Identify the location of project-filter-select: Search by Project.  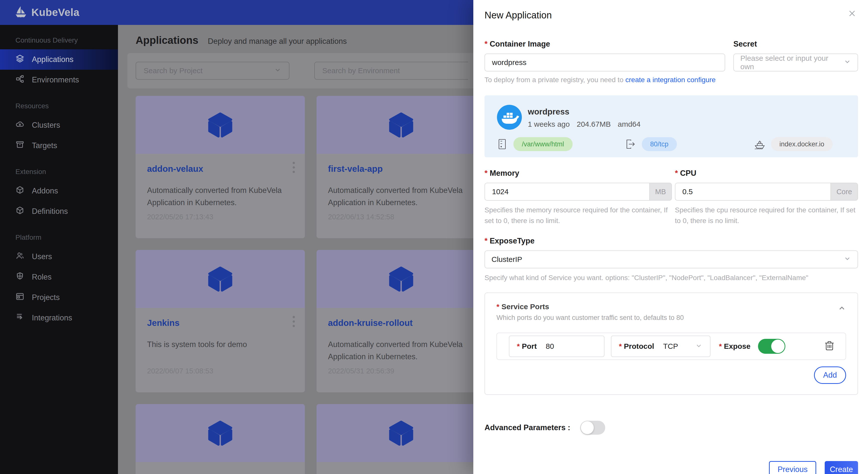
(212, 71).